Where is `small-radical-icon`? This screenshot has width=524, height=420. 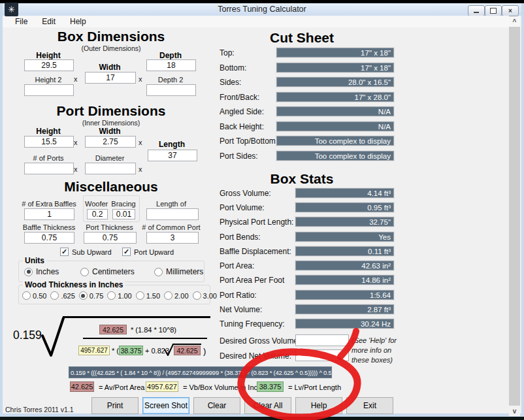
small-radical-icon is located at coordinates (169, 350).